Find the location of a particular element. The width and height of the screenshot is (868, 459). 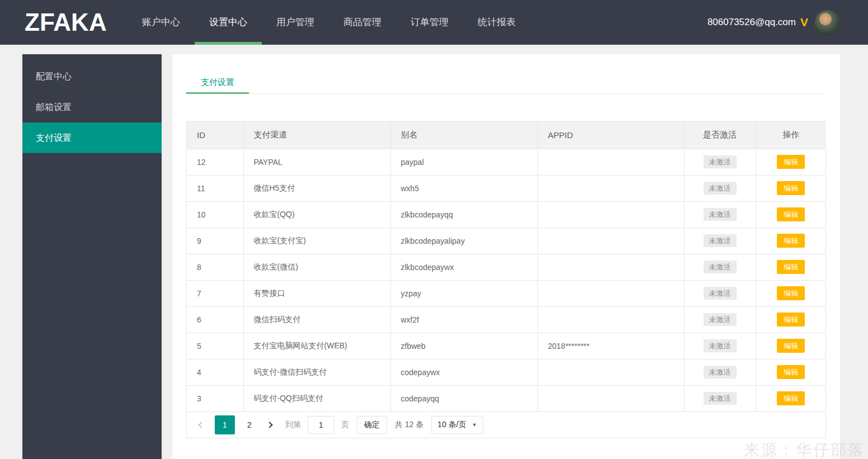

cell-channel: 收款宝(支付宝) is located at coordinates (317, 240).